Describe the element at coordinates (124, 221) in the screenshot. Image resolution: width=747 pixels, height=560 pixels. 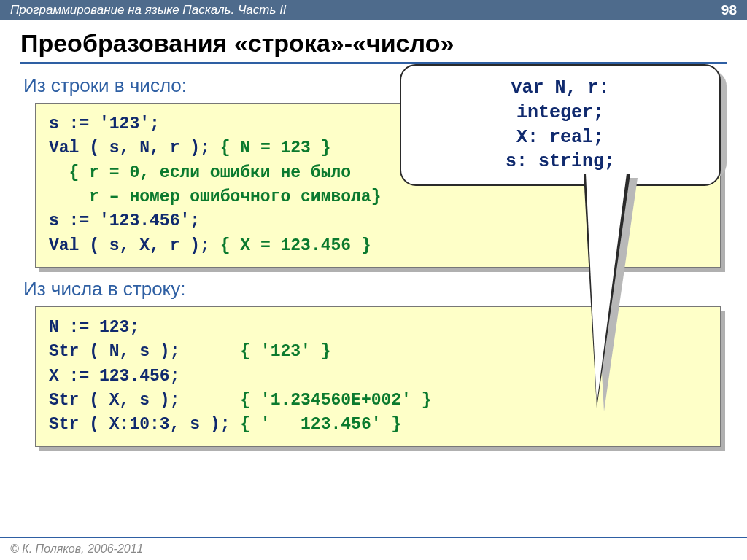
I see `code-line: s := '123.456';` at that location.